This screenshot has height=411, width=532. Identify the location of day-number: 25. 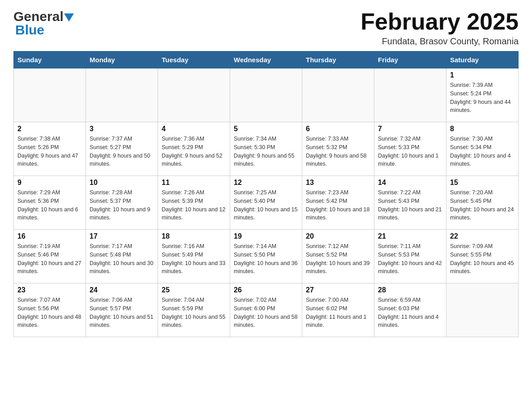
(194, 290).